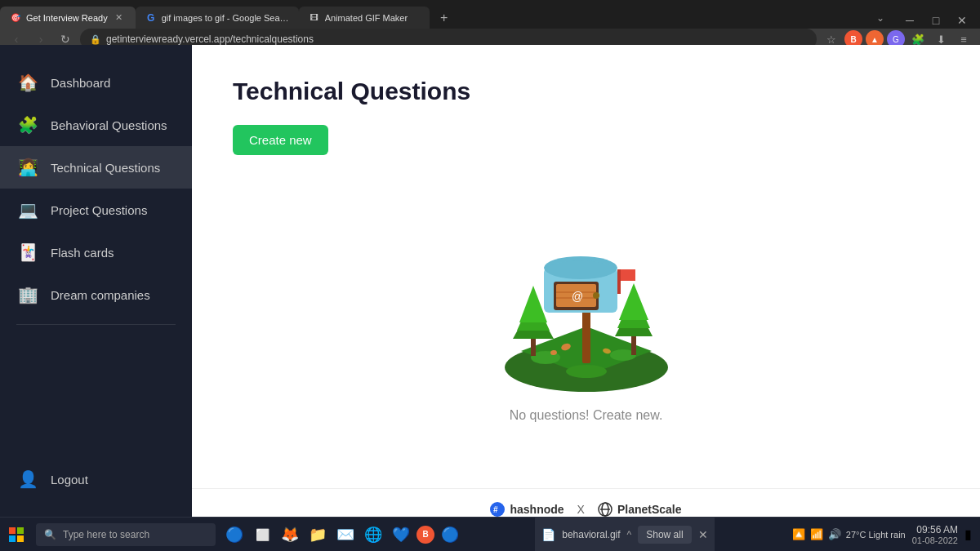 This screenshot has height=551, width=980. What do you see at coordinates (364, 18) in the screenshot?
I see `tab-animated-gif: 🎞 Animated GIF Maker` at bounding box center [364, 18].